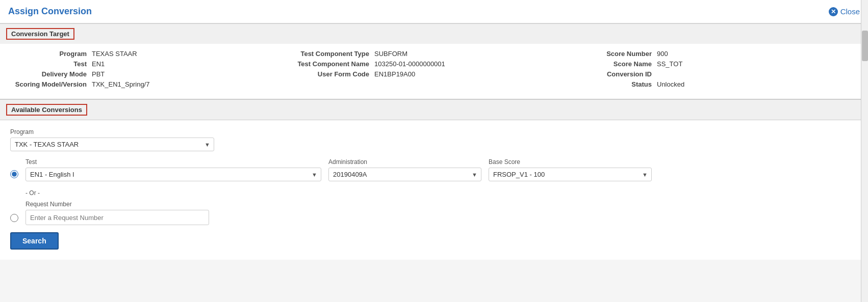 The image size is (868, 302). What do you see at coordinates (173, 174) in the screenshot?
I see `test-select: EN1 - English I` at bounding box center [173, 174].